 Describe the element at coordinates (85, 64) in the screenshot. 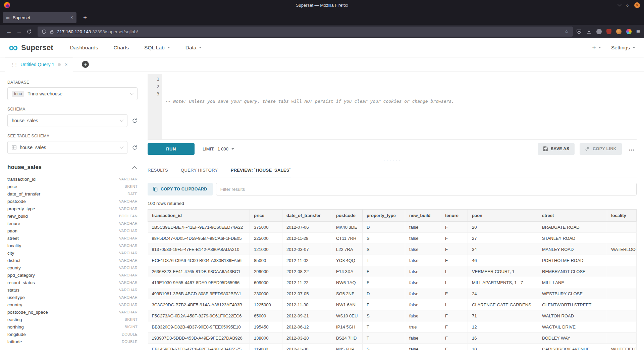

I see `new-query-tab-button: +` at that location.